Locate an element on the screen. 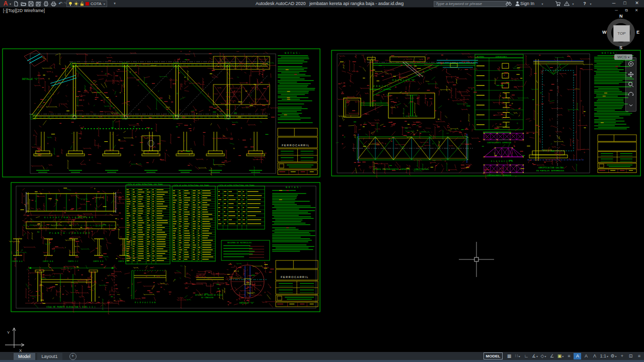  sheet3-corte-label: CORTE D-D is located at coordinates (99, 261).